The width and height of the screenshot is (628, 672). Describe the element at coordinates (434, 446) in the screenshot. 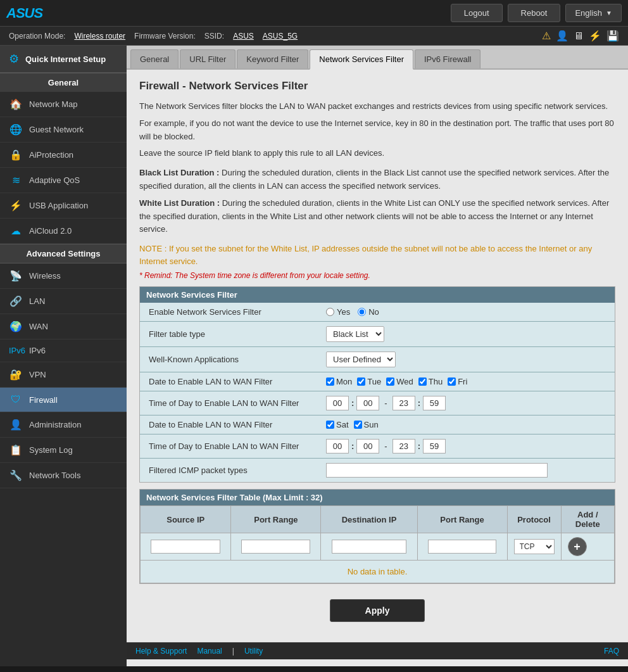

I see `time2-end-m` at that location.